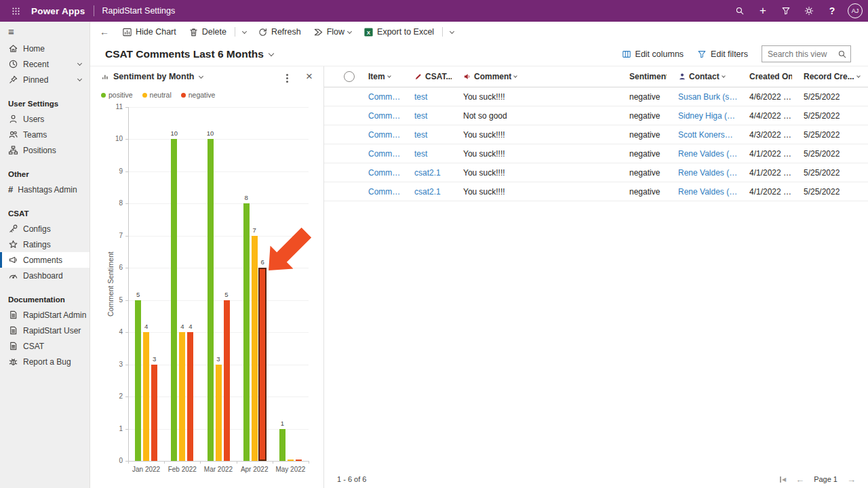  I want to click on table-row-6: Commentcsat2.1You suck!!!!negativeRene V…, so click(596, 192).